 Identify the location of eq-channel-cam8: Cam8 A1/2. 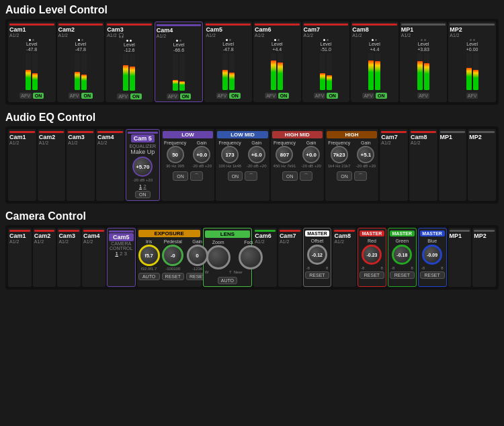
(423, 165).